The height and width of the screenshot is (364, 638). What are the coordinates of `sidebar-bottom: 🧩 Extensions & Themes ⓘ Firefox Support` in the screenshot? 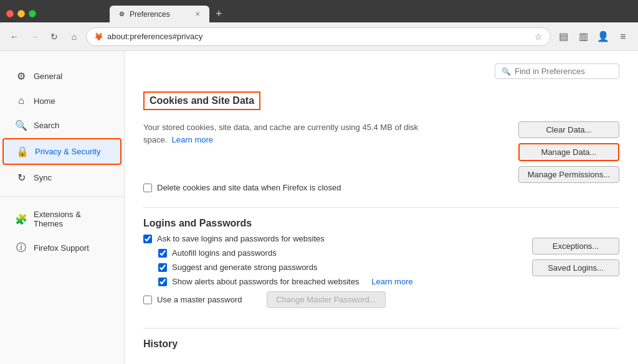 It's located at (62, 228).